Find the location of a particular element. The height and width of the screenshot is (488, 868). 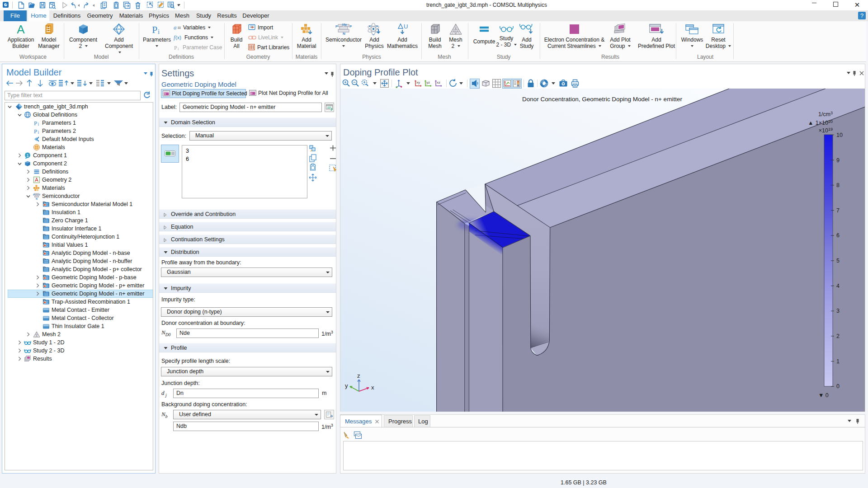

svg-text: (x) is located at coordinates (178, 38).